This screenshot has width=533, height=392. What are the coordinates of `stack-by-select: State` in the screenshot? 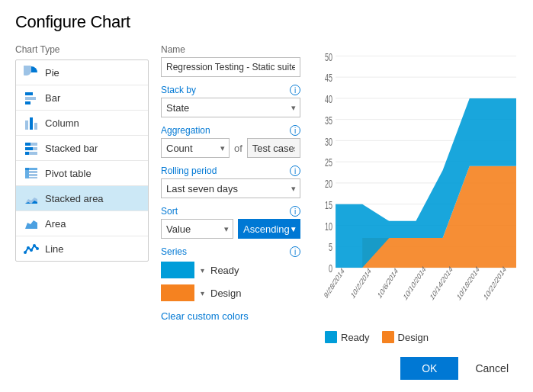 It's located at (230, 108).